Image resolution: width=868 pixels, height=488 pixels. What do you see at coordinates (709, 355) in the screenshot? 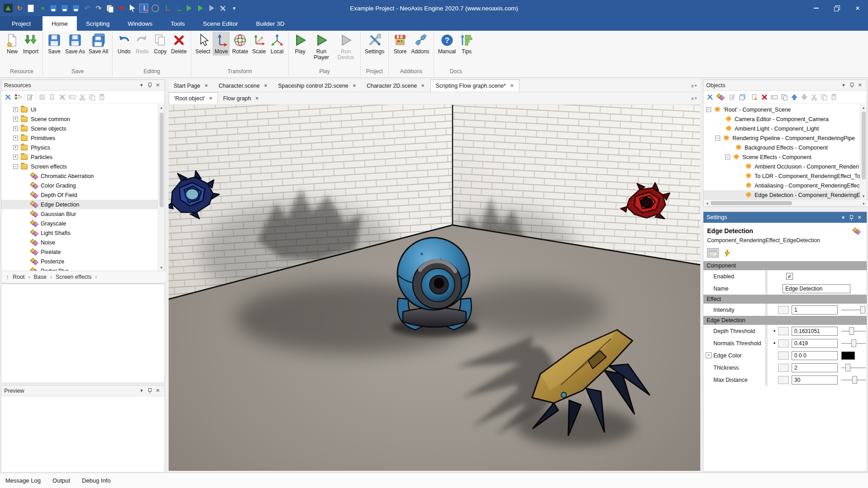
I see `expand-property-icon: +` at bounding box center [709, 355].